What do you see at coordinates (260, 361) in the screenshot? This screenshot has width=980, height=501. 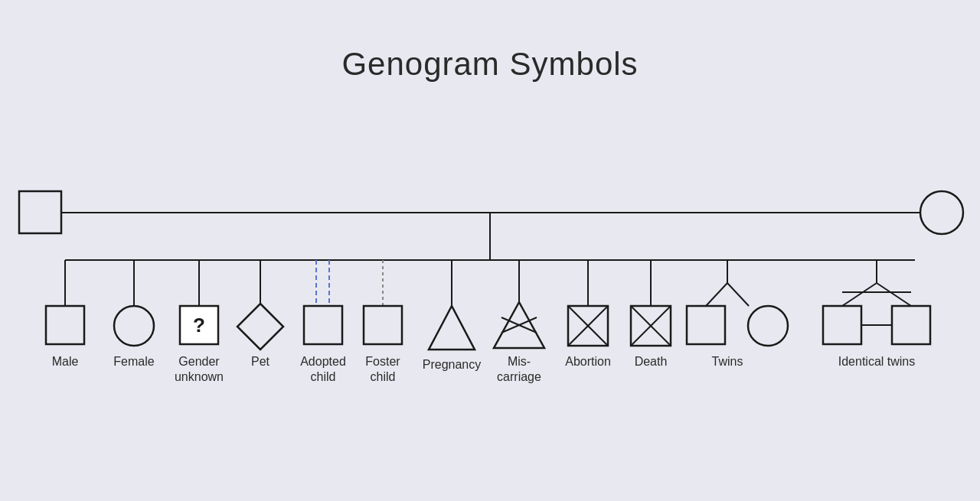 I see `pet-label: Pet` at bounding box center [260, 361].